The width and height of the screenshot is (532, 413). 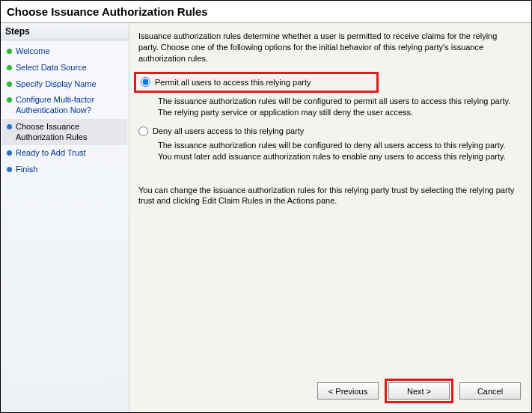 What do you see at coordinates (69, 132) in the screenshot?
I see `step-label: Choose Issuance Authorization Rules` at bounding box center [69, 132].